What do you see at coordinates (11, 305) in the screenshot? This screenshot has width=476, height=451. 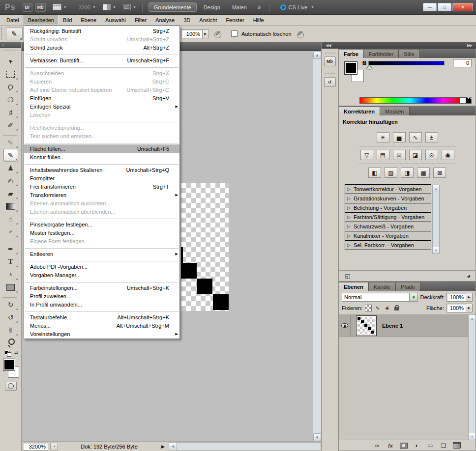 I see `3d-rotate-tool: ↻` at bounding box center [11, 305].